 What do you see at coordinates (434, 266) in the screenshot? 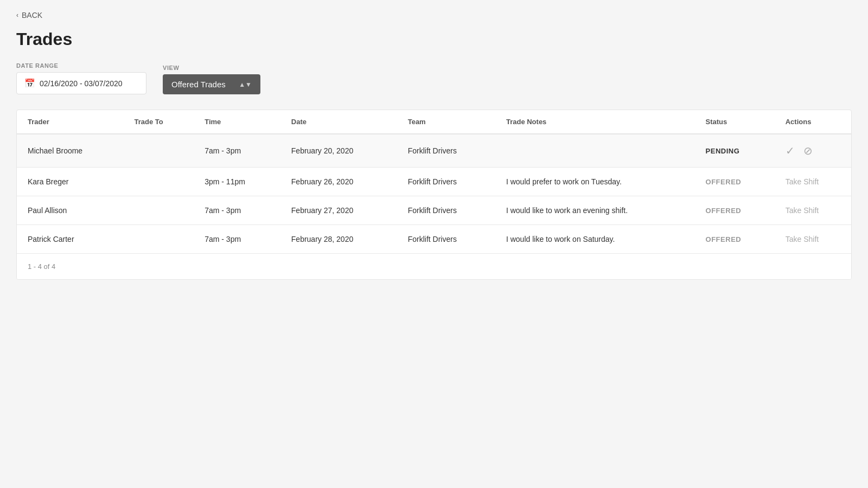
I see `pagination: 1 - 4 of 4` at bounding box center [434, 266].